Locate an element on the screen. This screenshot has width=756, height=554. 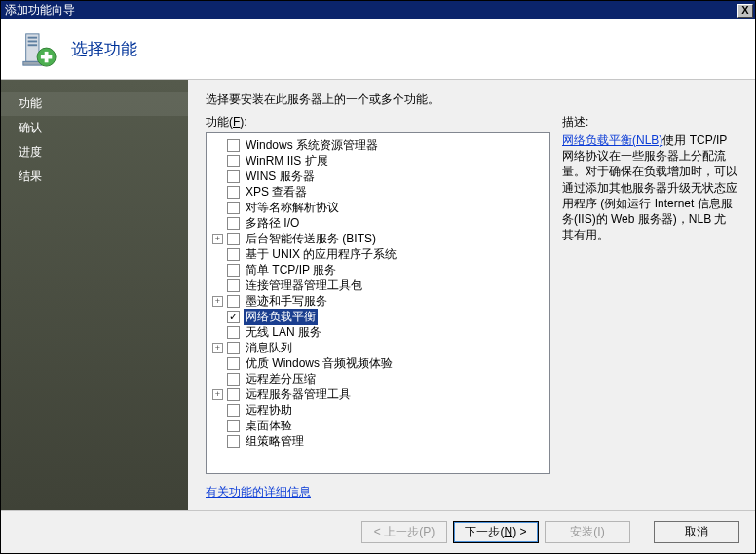
features-label: 功能(F): is located at coordinates (378, 123).